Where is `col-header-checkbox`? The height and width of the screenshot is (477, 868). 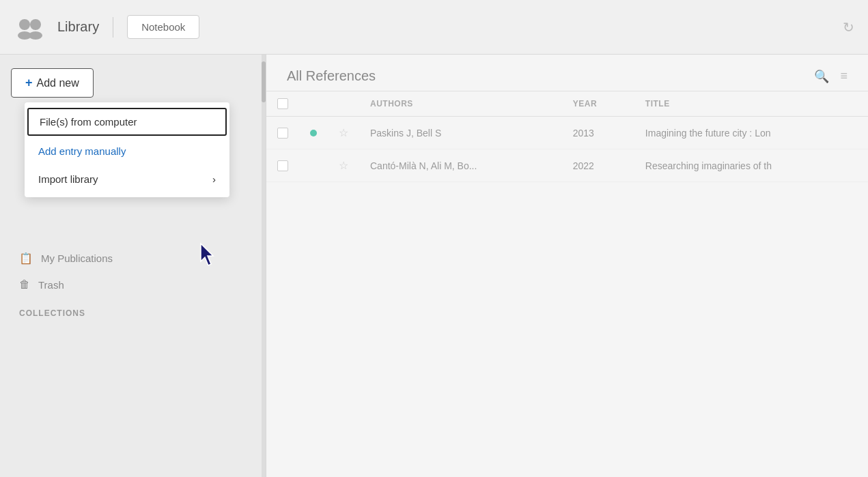
col-header-checkbox is located at coordinates (283, 104).